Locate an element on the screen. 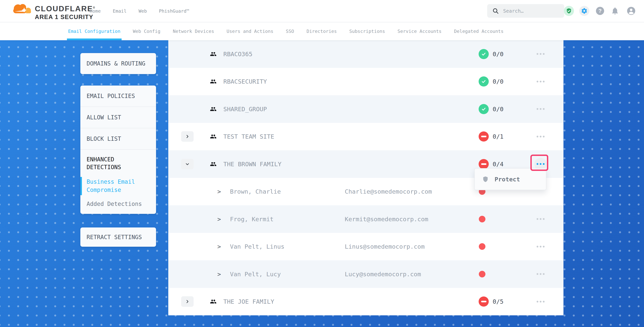 The image size is (644, 327). member-email: Kermit@somedemocorp.com is located at coordinates (386, 219).